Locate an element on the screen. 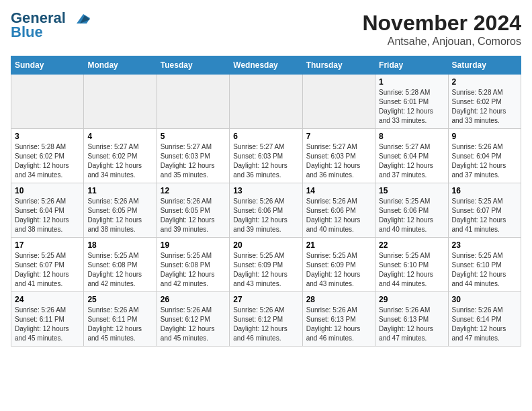 The image size is (532, 411). calendar-cell: 19Sunrise: 5:25 AMSunset: 6:08 PMDayligh… is located at coordinates (193, 265).